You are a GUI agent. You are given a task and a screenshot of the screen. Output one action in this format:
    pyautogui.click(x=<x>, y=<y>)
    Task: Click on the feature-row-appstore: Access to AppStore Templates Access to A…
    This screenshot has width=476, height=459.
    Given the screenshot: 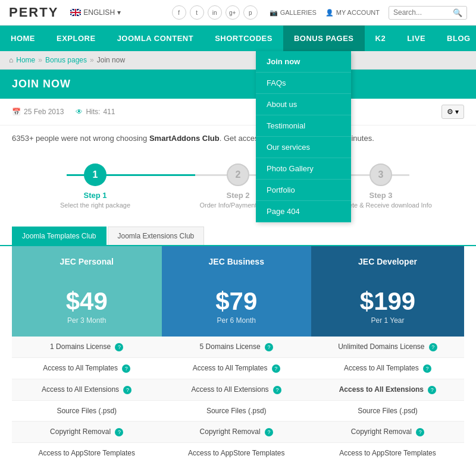 What is the action you would take?
    pyautogui.click(x=238, y=451)
    